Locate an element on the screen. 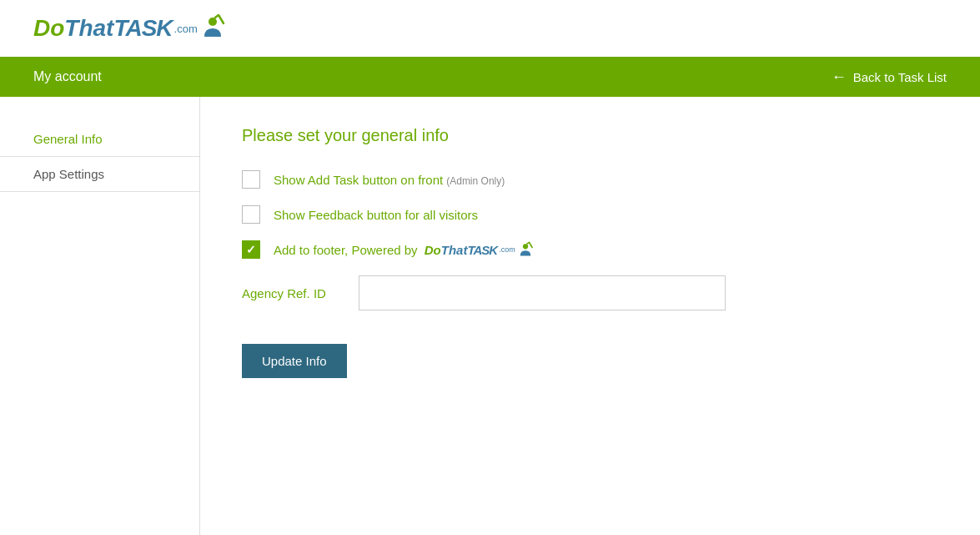  checkbox-row-add-task: Show Add Task button on front(Admin Only… is located at coordinates (591, 179).